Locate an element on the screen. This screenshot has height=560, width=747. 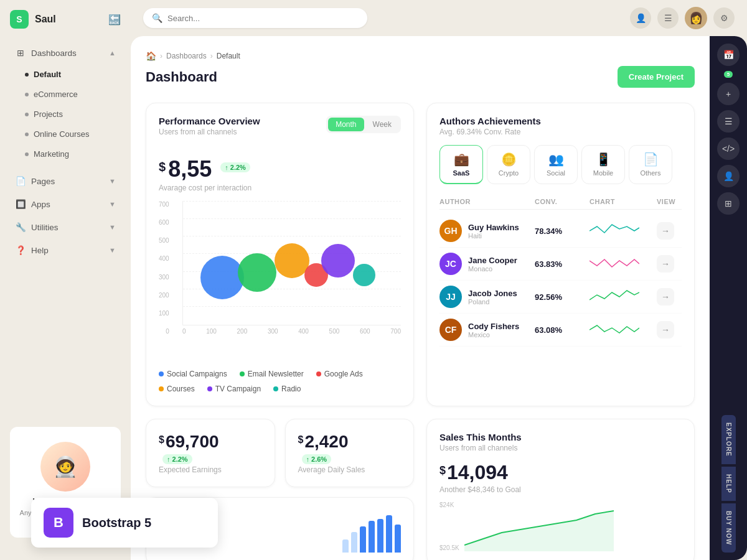
user-avatar: 👩 is located at coordinates (696, 18).